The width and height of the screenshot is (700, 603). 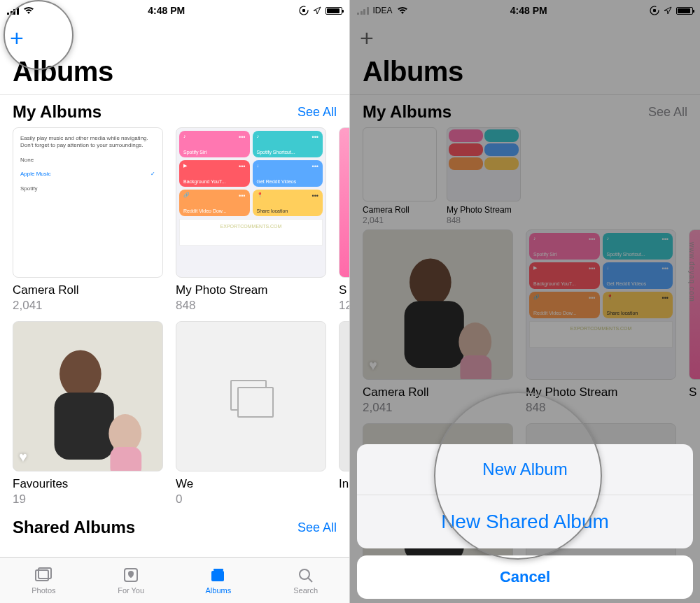 What do you see at coordinates (438, 322) in the screenshot?
I see `album-camera-roll-large: ♥ Camera Roll 2,041` at bounding box center [438, 322].